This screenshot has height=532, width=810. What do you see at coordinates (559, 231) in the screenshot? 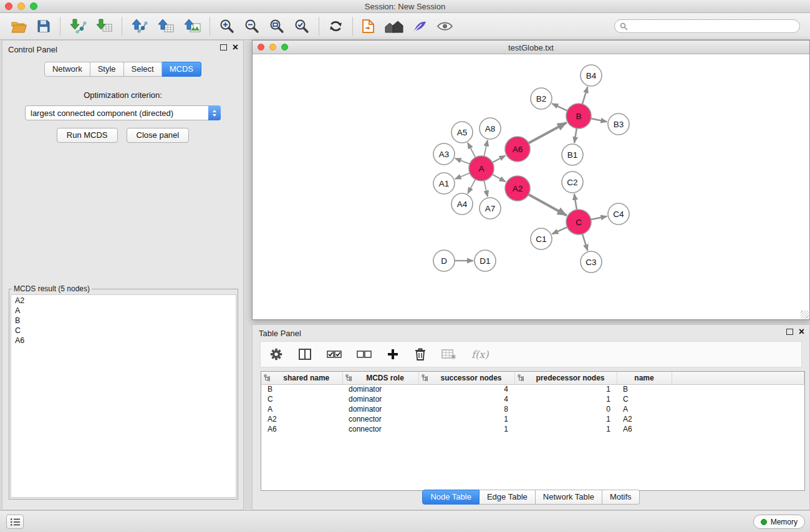
I see `graph-edge-C-C1` at bounding box center [559, 231].